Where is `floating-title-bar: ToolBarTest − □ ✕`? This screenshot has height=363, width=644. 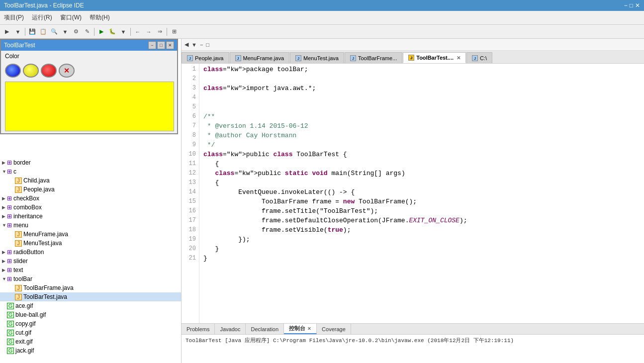
floating-title-bar: ToolBarTest − □ ✕ is located at coordinates (89, 45).